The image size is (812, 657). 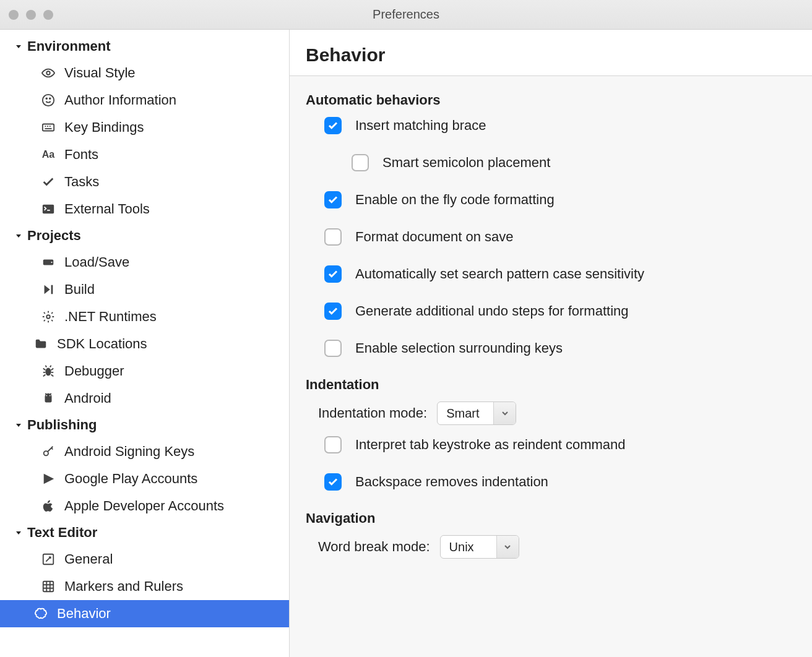 What do you see at coordinates (145, 155) in the screenshot?
I see `sidebar-item-fonts: AaFonts` at bounding box center [145, 155].